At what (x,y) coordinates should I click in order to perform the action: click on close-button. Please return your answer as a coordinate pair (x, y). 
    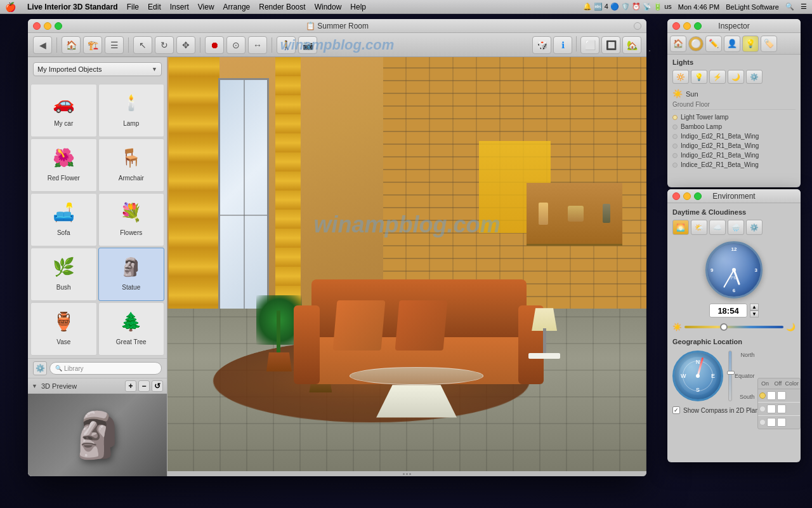
    Looking at the image, I should click on (37, 26).